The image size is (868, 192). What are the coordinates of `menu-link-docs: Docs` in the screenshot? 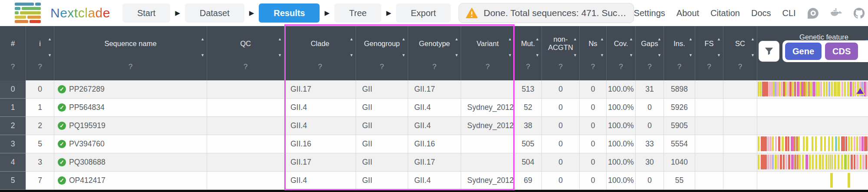 It's located at (761, 13).